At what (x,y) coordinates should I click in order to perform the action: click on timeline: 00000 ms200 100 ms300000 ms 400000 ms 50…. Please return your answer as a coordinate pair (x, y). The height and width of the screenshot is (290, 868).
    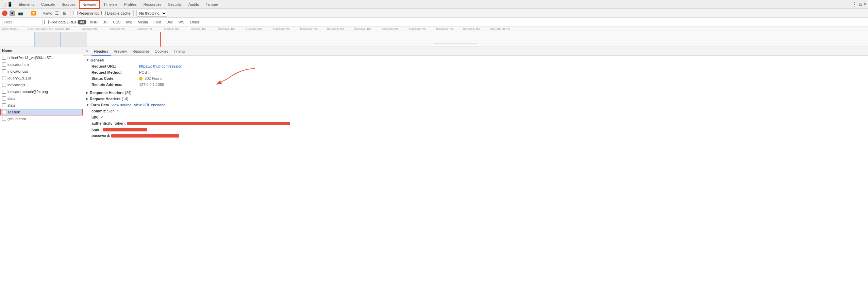
    Looking at the image, I should click on (434, 37).